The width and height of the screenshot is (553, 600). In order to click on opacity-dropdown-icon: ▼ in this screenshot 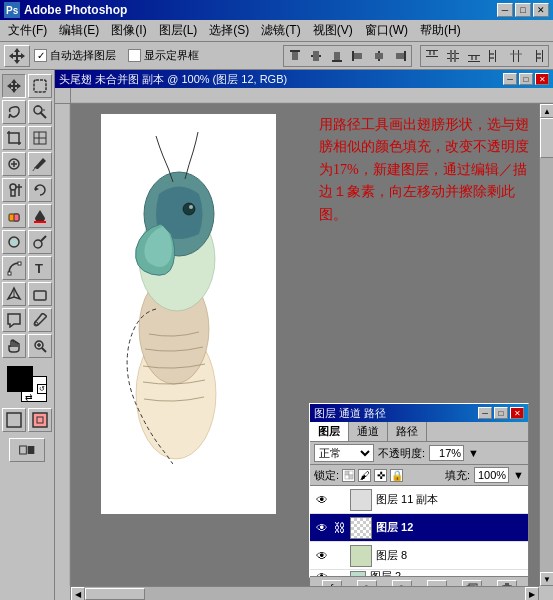, I will do `click(474, 453)`.